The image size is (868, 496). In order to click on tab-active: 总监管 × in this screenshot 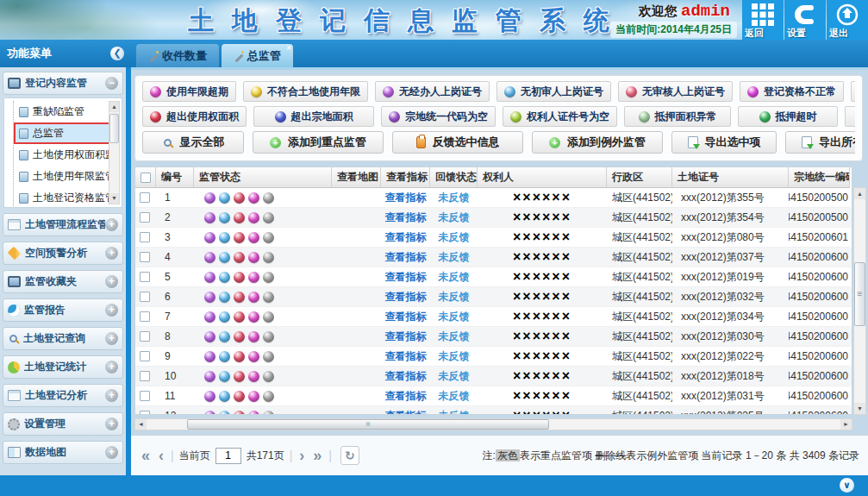, I will do `click(257, 55)`.